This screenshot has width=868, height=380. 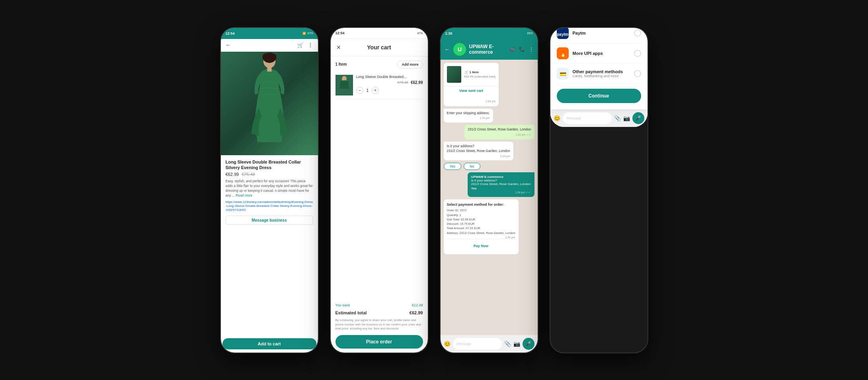 I want to click on paytm-icon: paytm, so click(x=563, y=33).